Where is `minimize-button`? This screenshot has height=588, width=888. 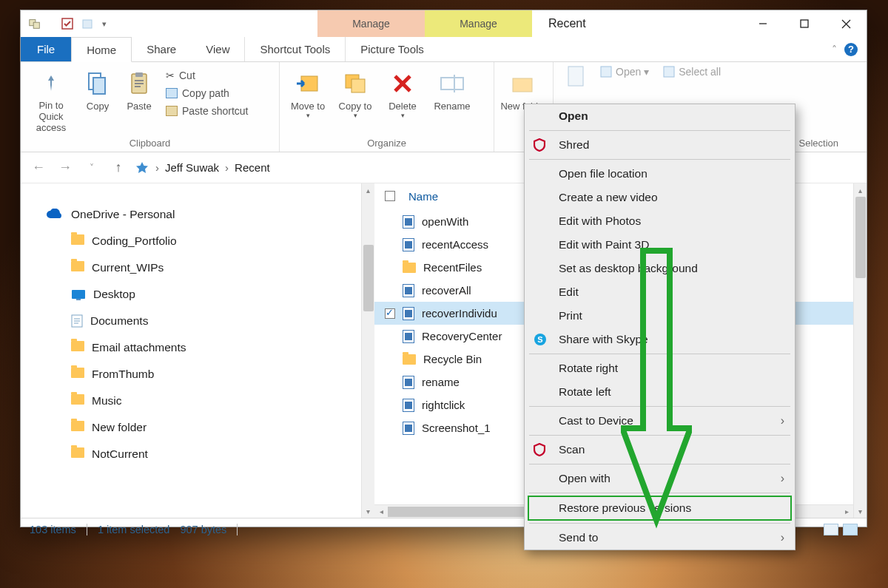
minimize-button is located at coordinates (763, 24).